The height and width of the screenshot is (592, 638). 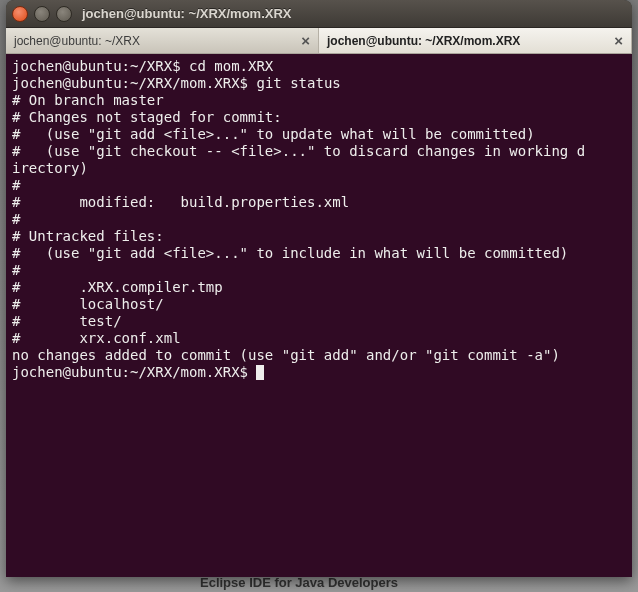 What do you see at coordinates (298, 151) in the screenshot?
I see `output-line: # (use "git checkout -- <file>..." to di…` at bounding box center [298, 151].